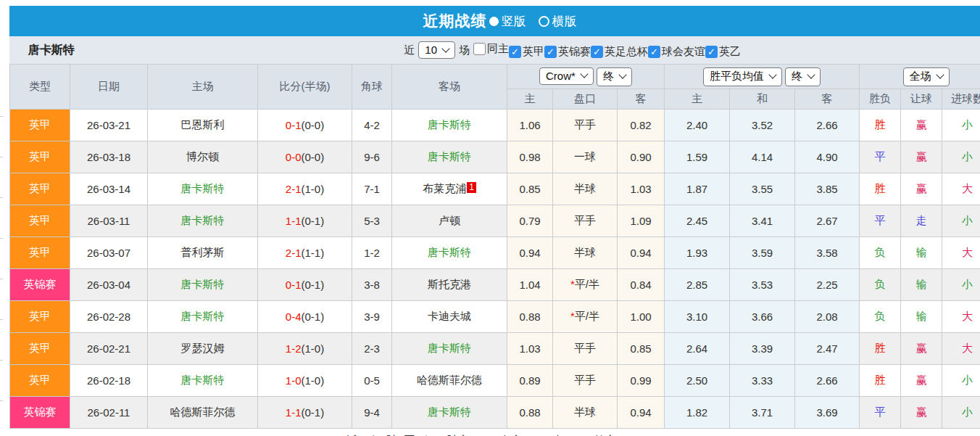 This screenshot has width=980, height=436. I want to click on odds-away: 1.00, so click(641, 317).